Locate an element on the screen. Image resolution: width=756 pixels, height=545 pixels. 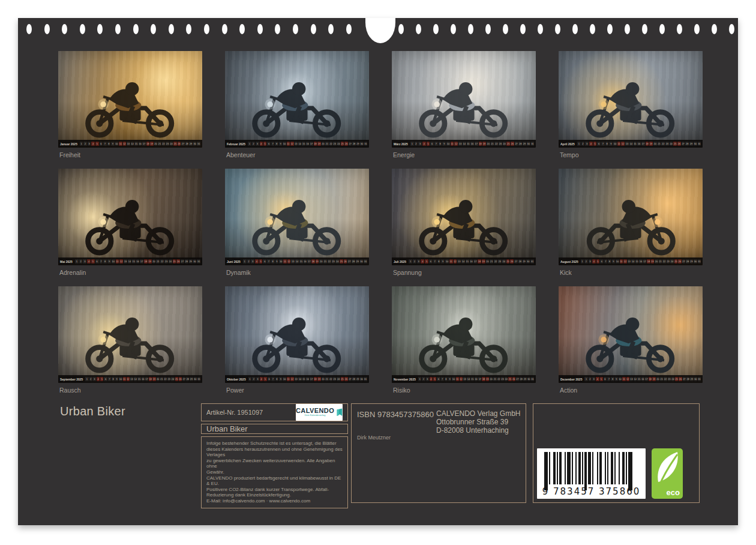
eco-label: eco is located at coordinates (673, 492).